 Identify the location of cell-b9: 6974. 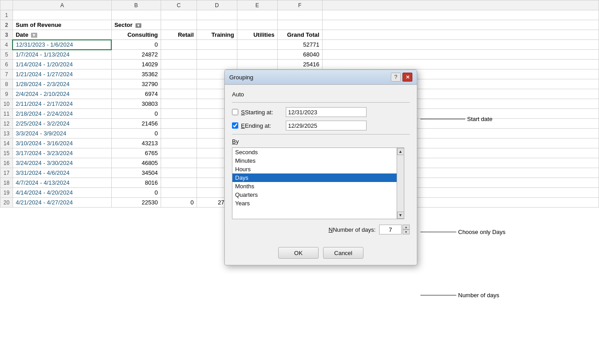
(136, 94).